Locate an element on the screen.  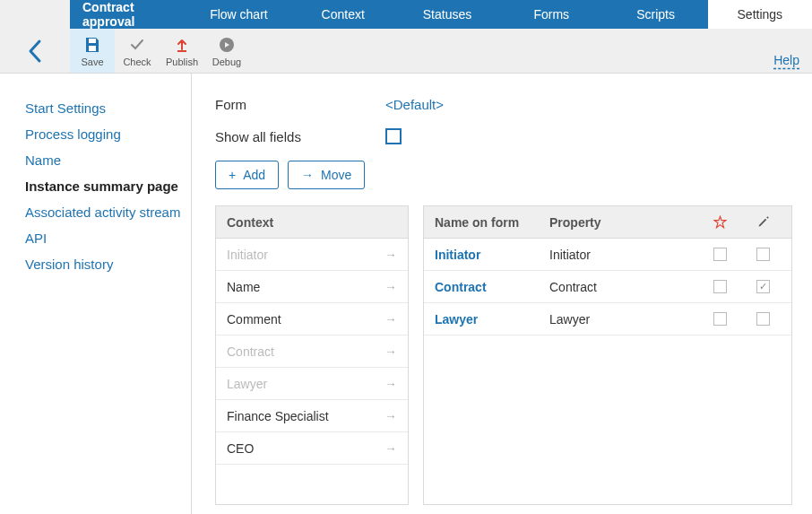
context-row: Lawyer→ is located at coordinates (312, 384).